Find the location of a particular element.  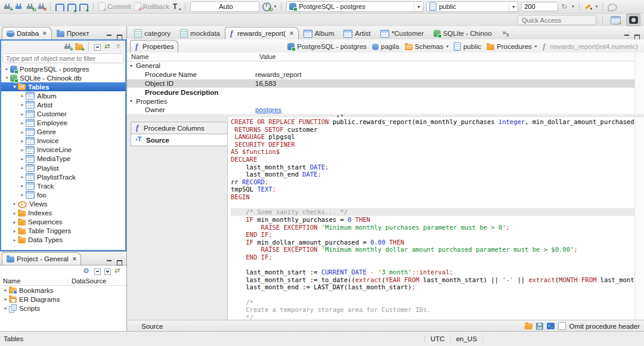

tree-item-playlisttrack: ▸PlaylistTrack is located at coordinates (63, 177).